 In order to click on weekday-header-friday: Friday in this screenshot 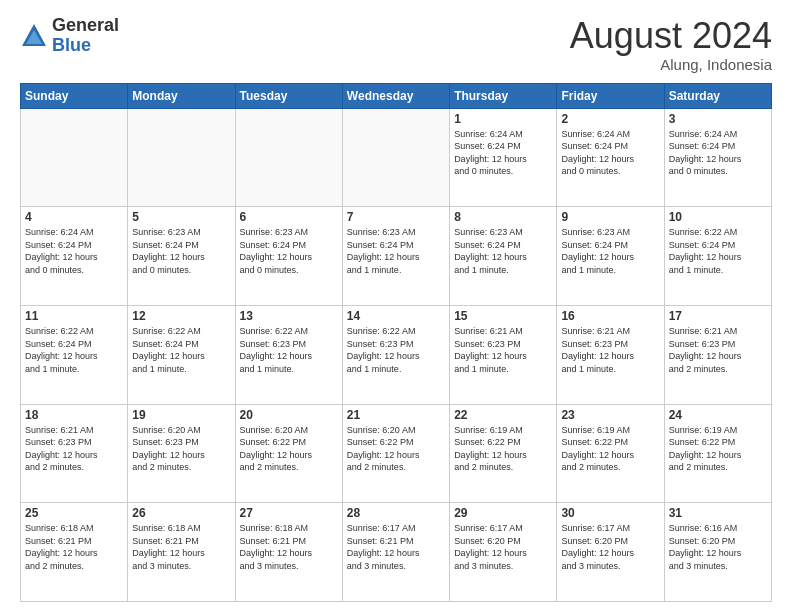, I will do `click(610, 96)`.